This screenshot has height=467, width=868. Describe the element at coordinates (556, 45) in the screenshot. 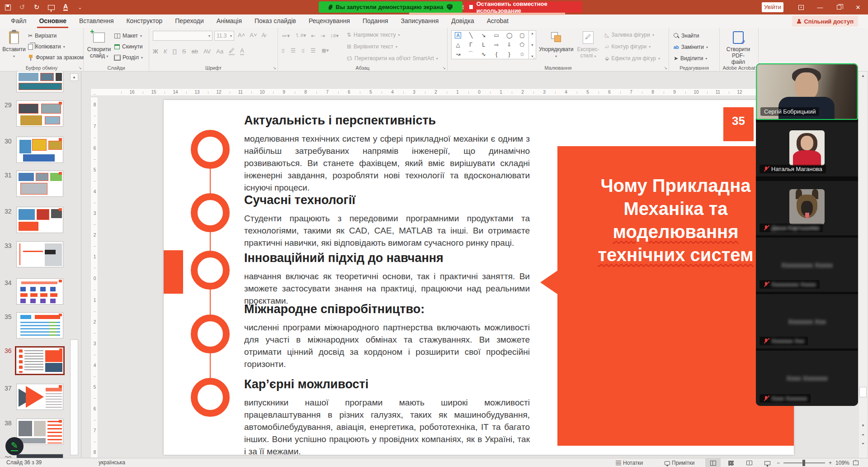

I see `arrange-button: Упорядкувати▾` at that location.